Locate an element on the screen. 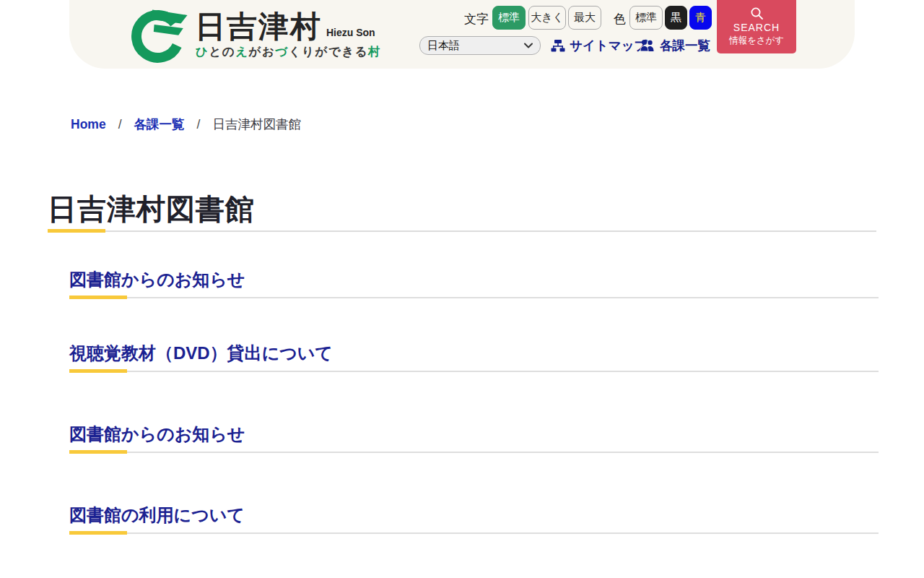 Image resolution: width=924 pixels, height=578 pixels. font-size-standard-button: 標準 is located at coordinates (509, 17).